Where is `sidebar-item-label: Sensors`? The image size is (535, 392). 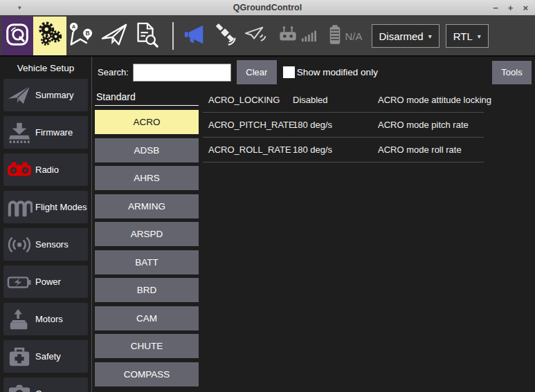
sidebar-item-label: Sensors is located at coordinates (52, 245).